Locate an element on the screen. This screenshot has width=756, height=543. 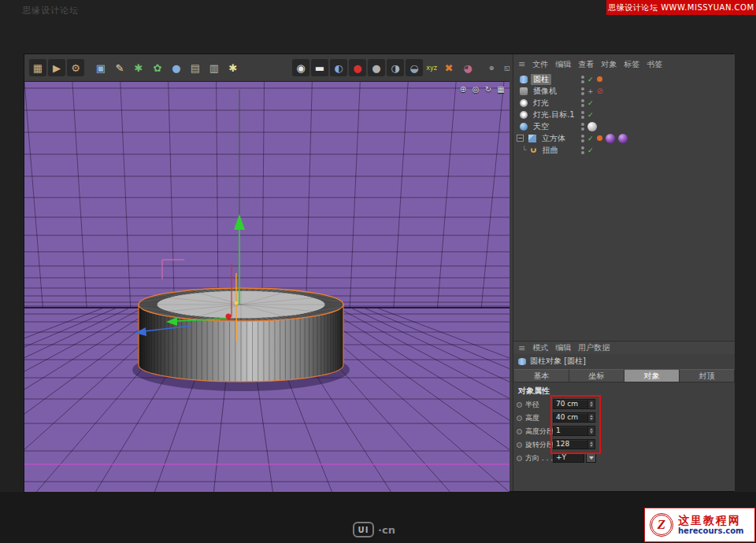
object-row-sky: 天空 is located at coordinates (624, 126).